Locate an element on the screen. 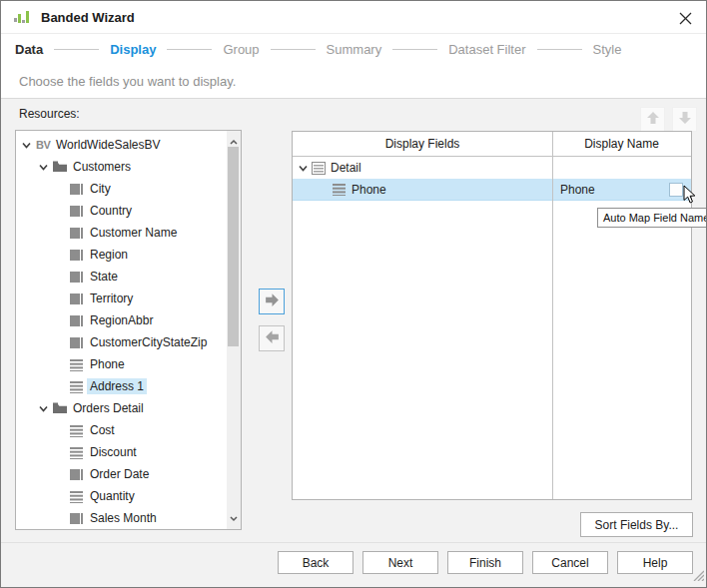 This screenshot has height=588, width=707. tree-item-state: State is located at coordinates (122, 277).